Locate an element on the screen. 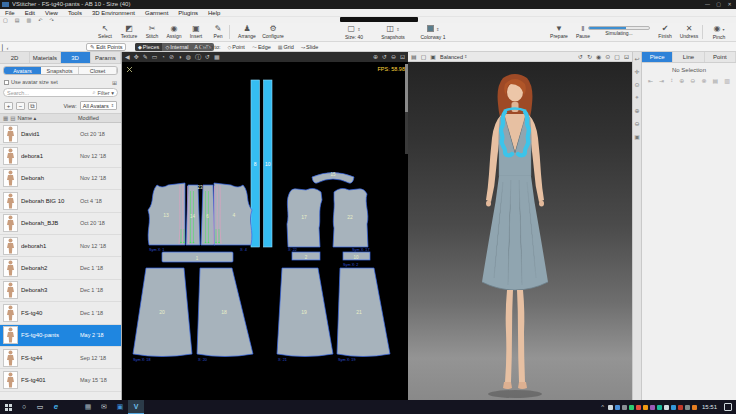 The image size is (736, 414). sidebar-tab: Params is located at coordinates (106, 58).